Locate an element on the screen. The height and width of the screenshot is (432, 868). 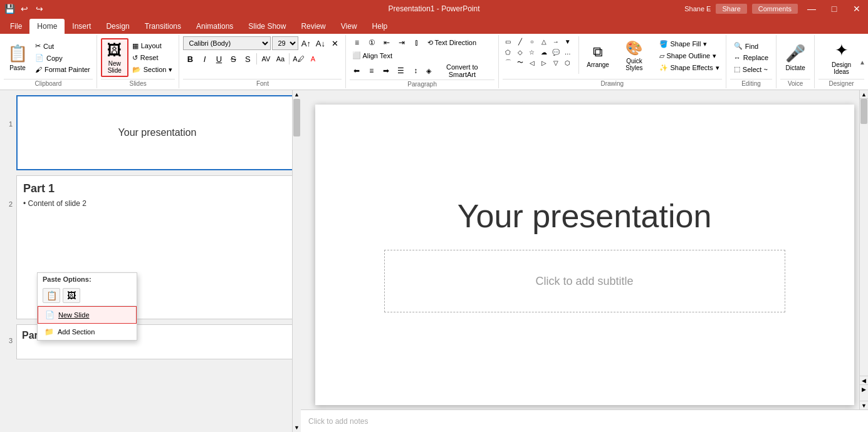
text-direction-button: ⟲ Text Direction is located at coordinates (452, 43).